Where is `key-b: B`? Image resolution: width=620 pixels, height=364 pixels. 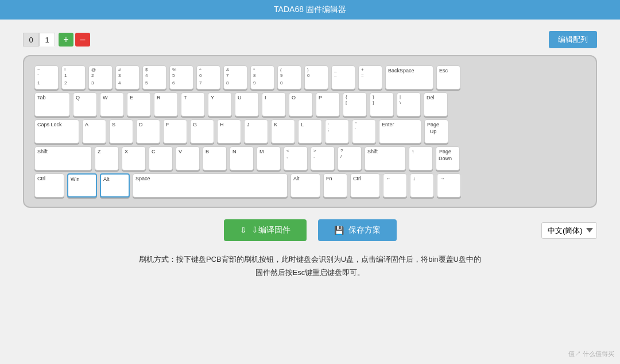 key-b: B is located at coordinates (215, 158).